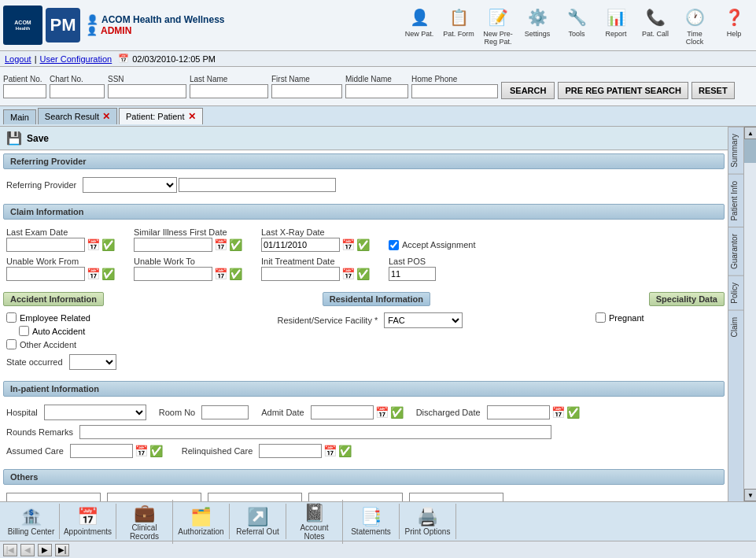  Describe the element at coordinates (448, 412) in the screenshot. I see `discharged-date-label: Discharged Date` at that location.